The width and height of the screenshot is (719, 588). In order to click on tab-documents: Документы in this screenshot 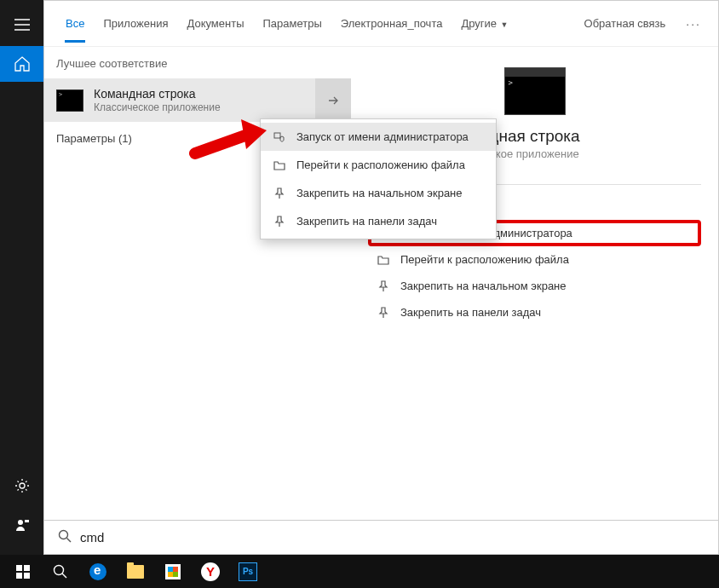, I will do `click(215, 24)`.